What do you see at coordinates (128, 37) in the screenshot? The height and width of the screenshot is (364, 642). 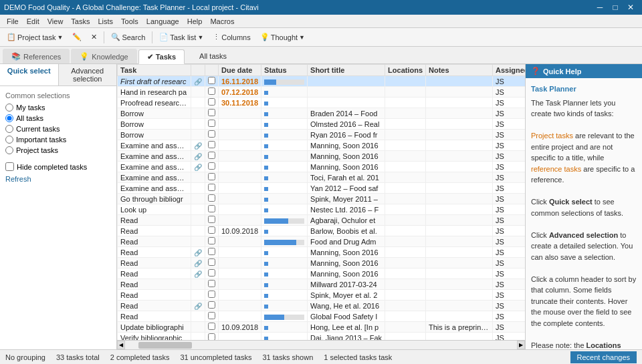 I see `search-button: 🔍 Search` at bounding box center [128, 37].